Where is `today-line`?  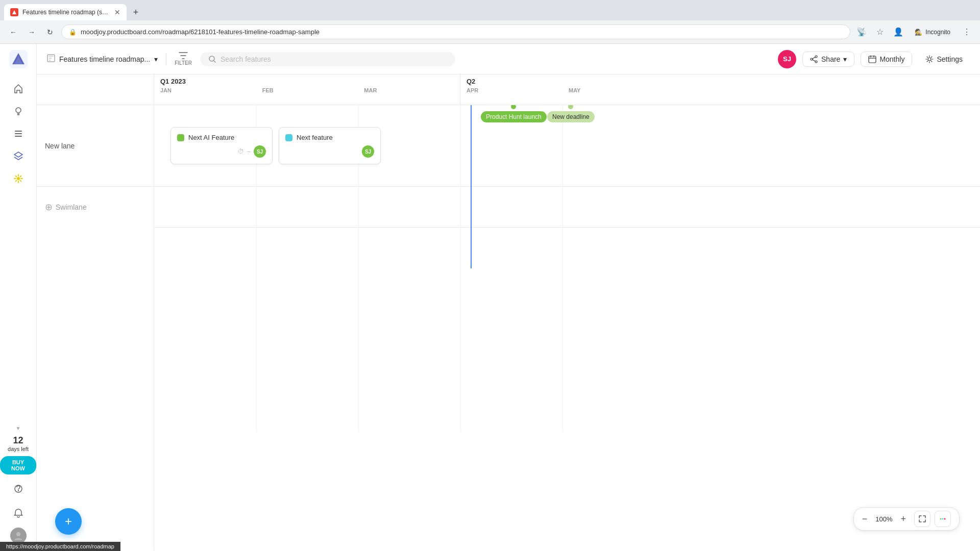
today-line is located at coordinates (471, 187).